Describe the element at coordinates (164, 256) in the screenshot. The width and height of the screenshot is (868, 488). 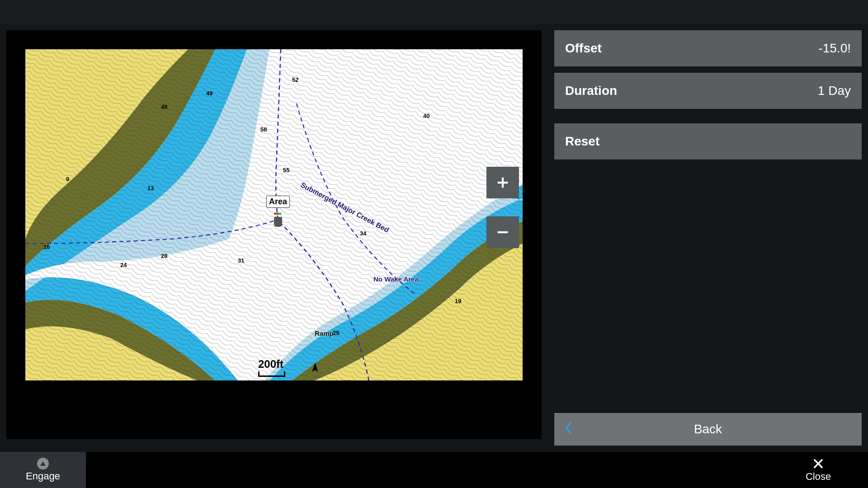
I see `depth-value: 28` at that location.